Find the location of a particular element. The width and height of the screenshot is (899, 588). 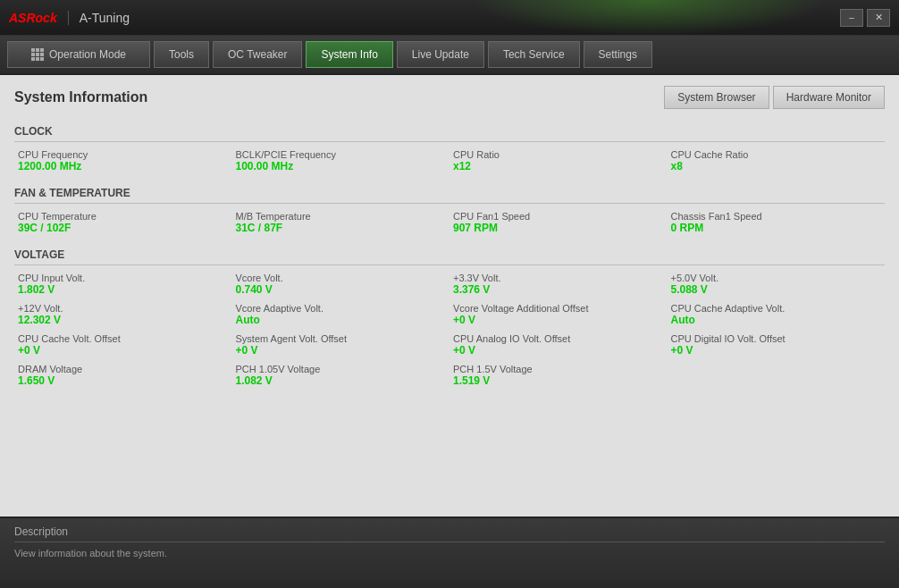

data-cell: +5.0V Volt.5.088 V is located at coordinates (777, 284).